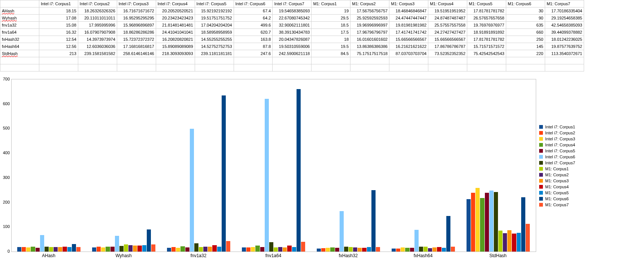 This screenshot has width=644, height=274. Describe the element at coordinates (564, 54) in the screenshot. I see `data-cell: 113.3540372671` at that location.